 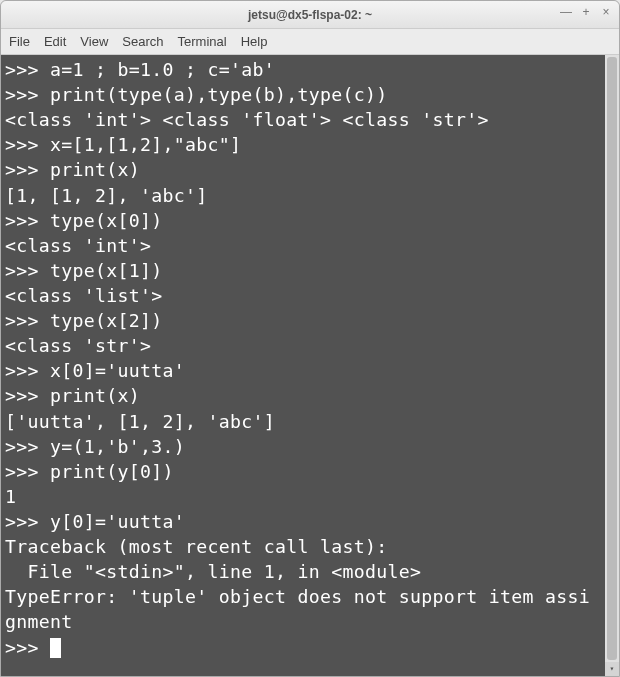 What do you see at coordinates (254, 42) in the screenshot?
I see `menu-help: Help` at bounding box center [254, 42].